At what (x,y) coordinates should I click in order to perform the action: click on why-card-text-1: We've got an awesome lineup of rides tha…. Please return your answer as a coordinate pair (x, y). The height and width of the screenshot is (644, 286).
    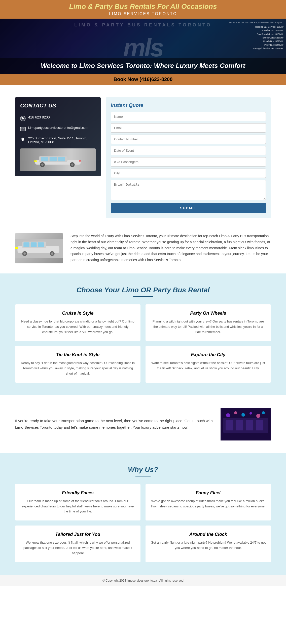
    Looking at the image, I should click on (208, 504).